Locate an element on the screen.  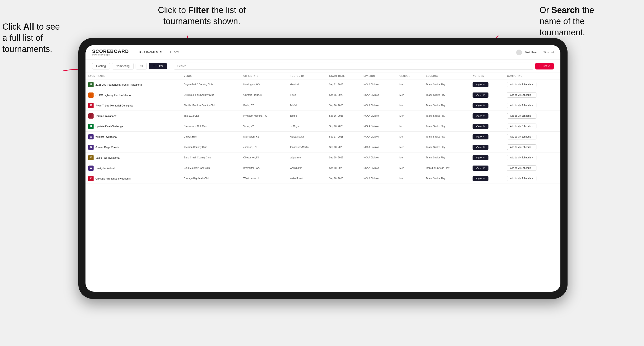
add-schedule-button-5: Add to My Schedule + is located at coordinates (522, 137).